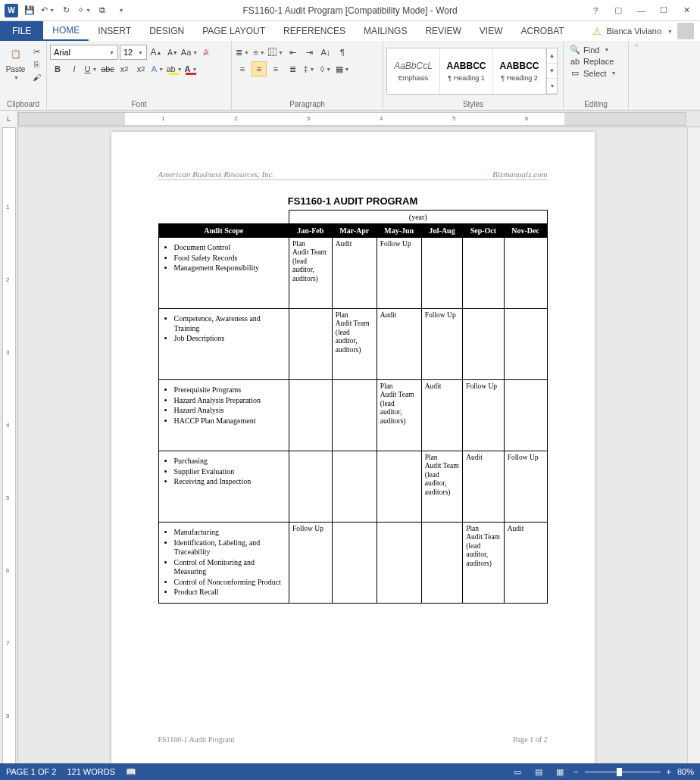 The height and width of the screenshot is (780, 700). I want to click on styles-scroll: ▲▼▾, so click(552, 71).